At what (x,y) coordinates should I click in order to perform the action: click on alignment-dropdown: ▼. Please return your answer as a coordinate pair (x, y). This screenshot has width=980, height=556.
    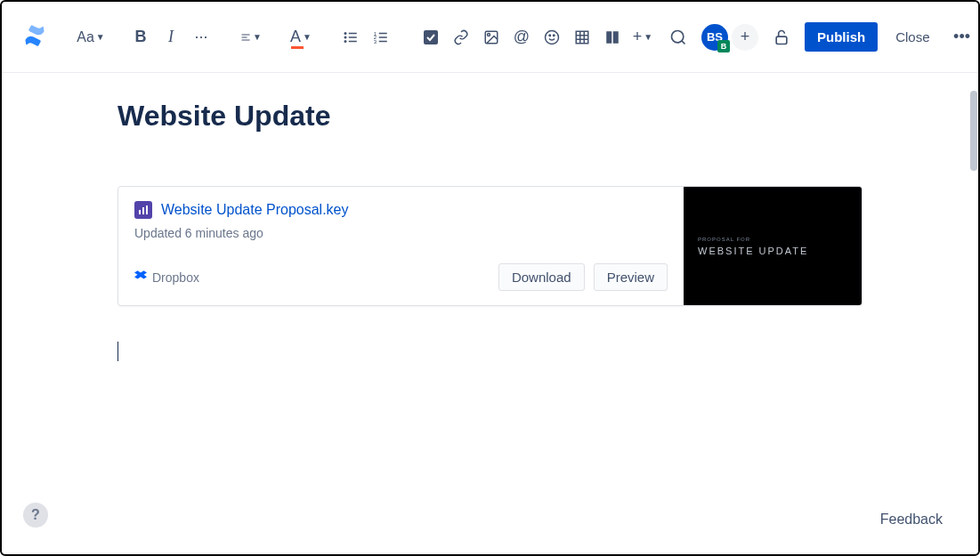
    Looking at the image, I should click on (251, 37).